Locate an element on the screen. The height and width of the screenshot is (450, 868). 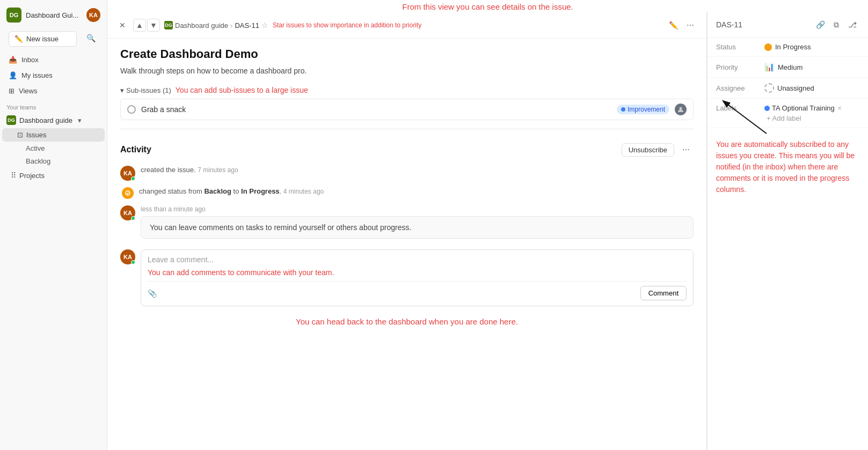
comment-input-box: Leave a comment... You can add comments … is located at coordinates (417, 278).